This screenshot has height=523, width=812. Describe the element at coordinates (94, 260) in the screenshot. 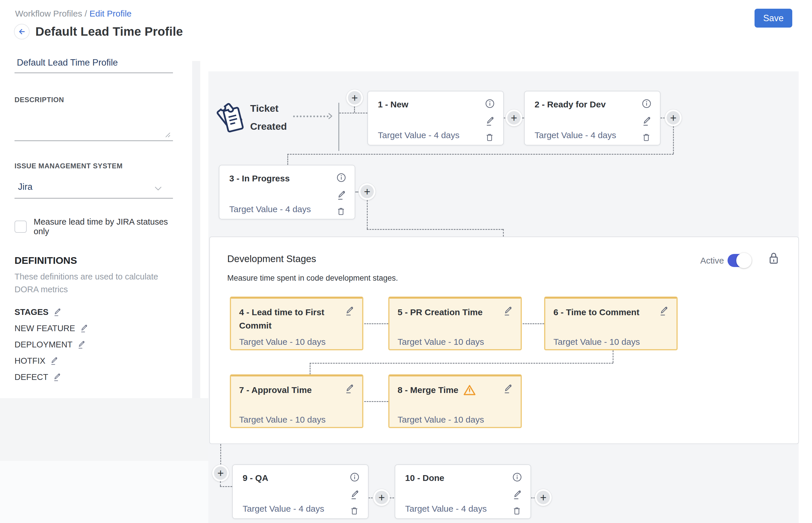

I see `definitions-title: DEFINITIONS` at that location.